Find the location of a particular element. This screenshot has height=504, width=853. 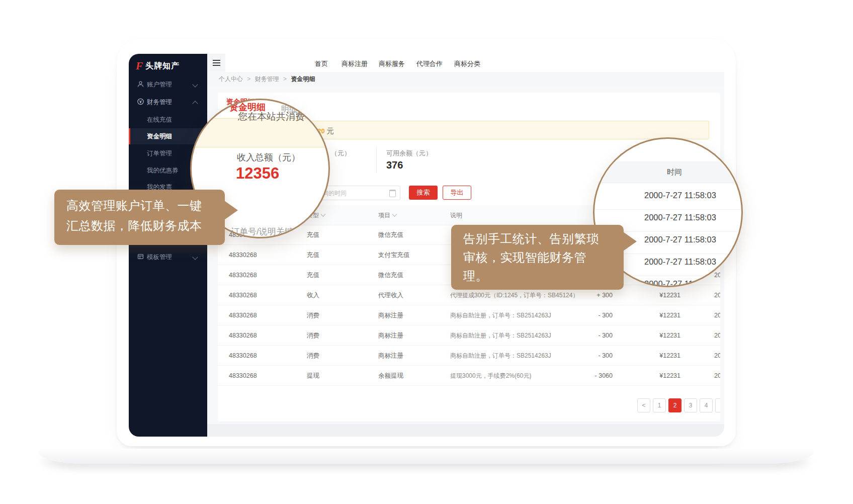

callout-left-line1: 高效管理账户订单、一键 is located at coordinates (134, 206).